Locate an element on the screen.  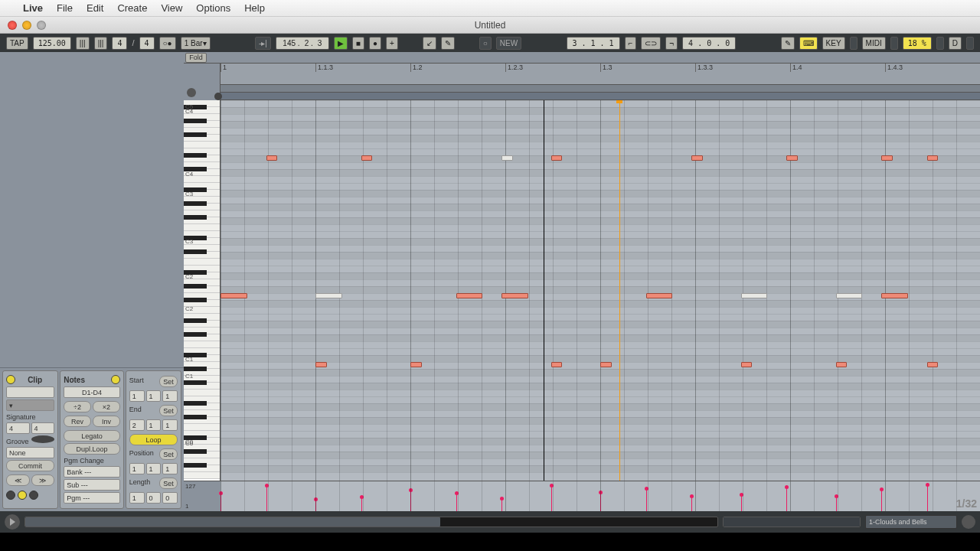
menu-file: File is located at coordinates (64, 8).